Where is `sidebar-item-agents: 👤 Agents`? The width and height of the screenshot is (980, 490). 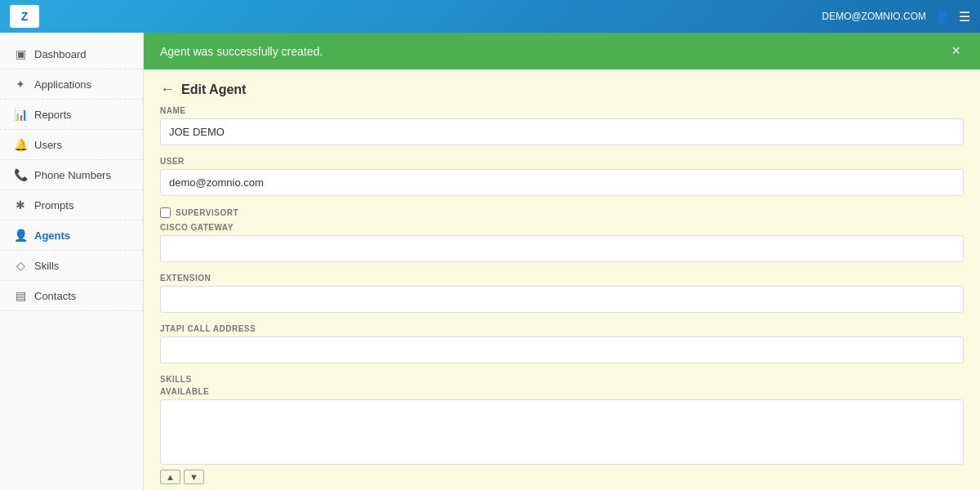
sidebar-item-agents: 👤 Agents is located at coordinates (72, 235).